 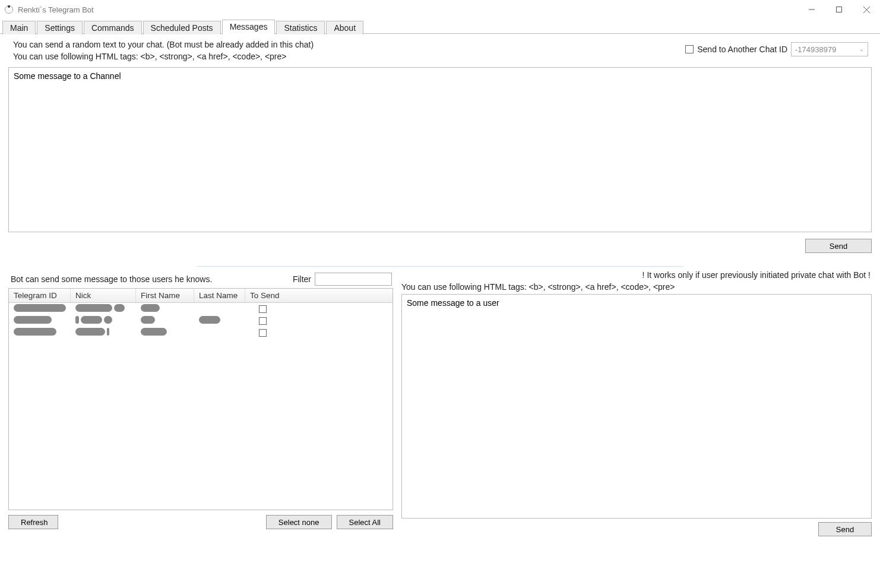 I want to click on tab-messages: Messages, so click(x=249, y=27).